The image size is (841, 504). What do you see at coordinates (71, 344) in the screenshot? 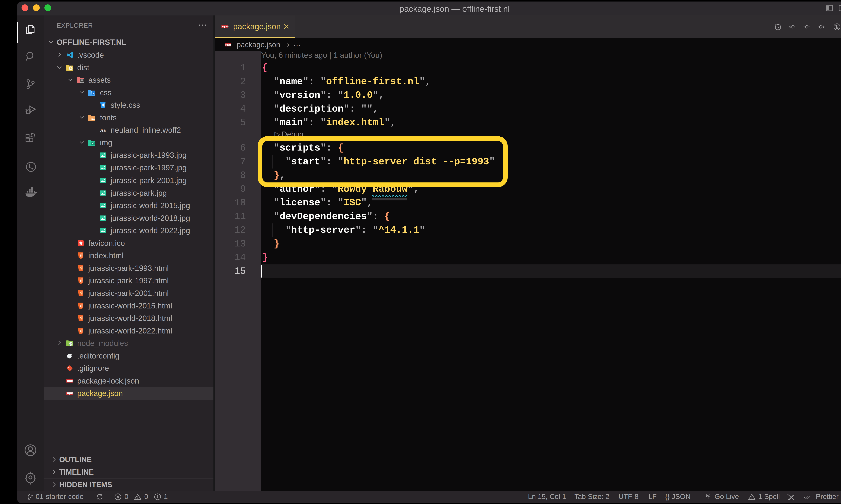
I see `svg-text: JS` at bounding box center [71, 344].